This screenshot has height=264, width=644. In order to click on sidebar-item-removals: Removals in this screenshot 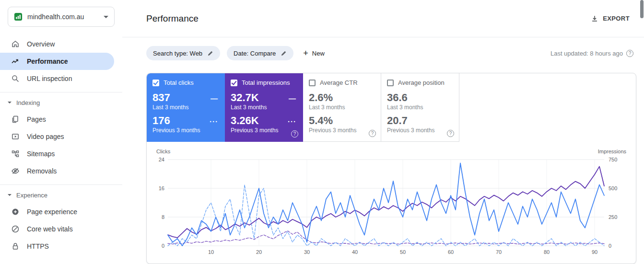, I will do `click(57, 171)`.